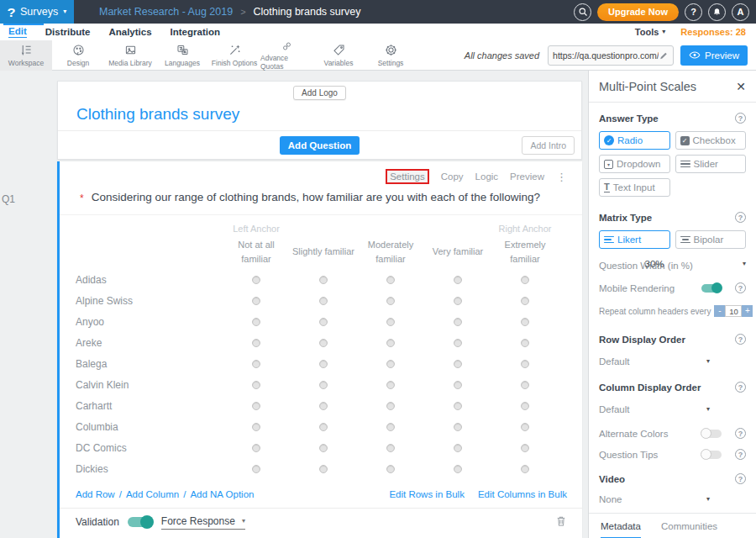  I want to click on pencil-icon, so click(664, 55).